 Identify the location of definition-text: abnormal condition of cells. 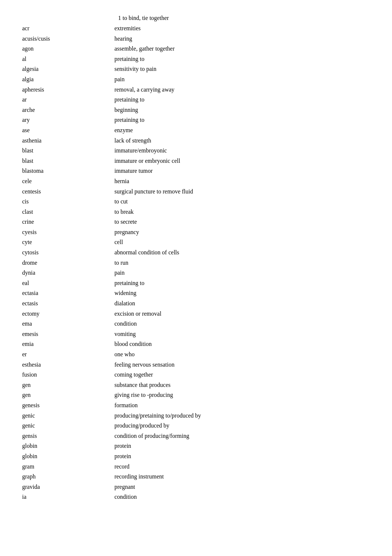
(242, 253).